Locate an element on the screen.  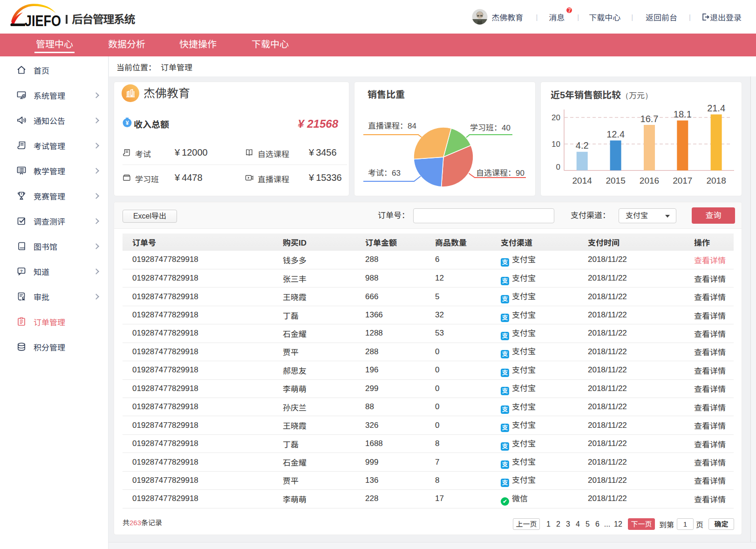
svg-text: 2017 is located at coordinates (682, 181).